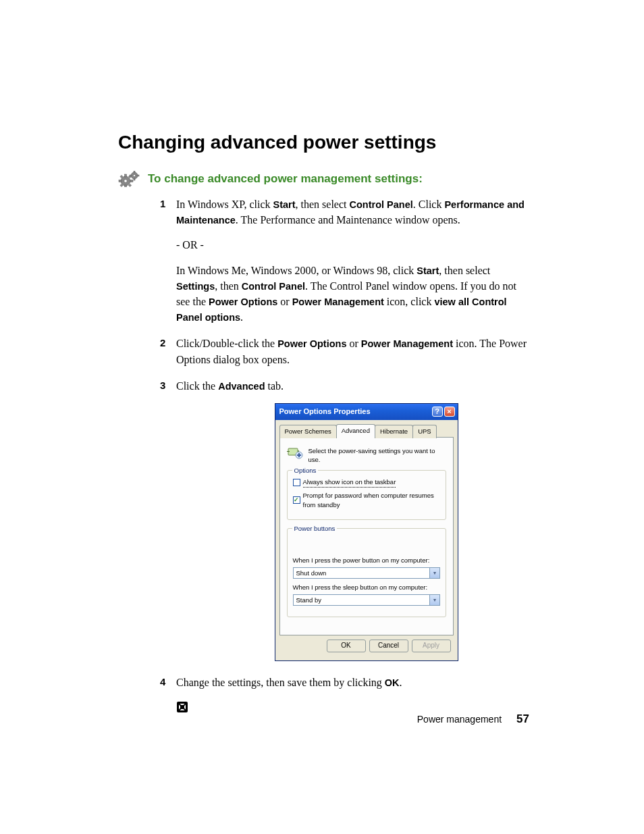 The height and width of the screenshot is (834, 644). Describe the element at coordinates (431, 646) in the screenshot. I see `apply-button: Apply` at that location.